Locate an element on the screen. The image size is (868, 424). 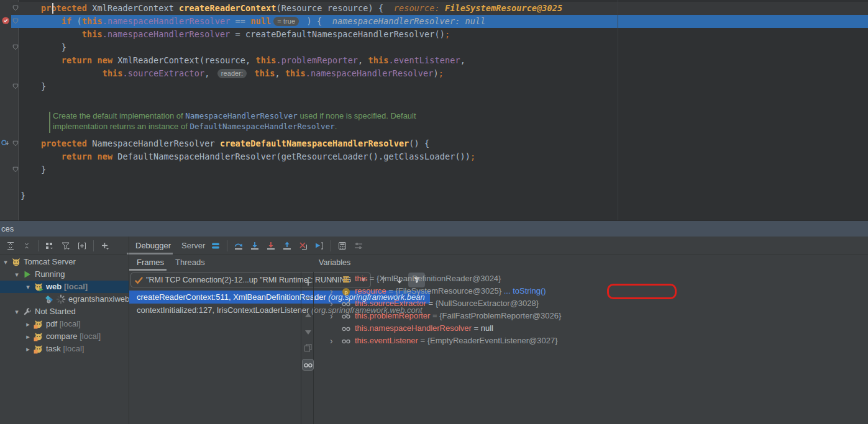
groupby-icon is located at coordinates (50, 246).